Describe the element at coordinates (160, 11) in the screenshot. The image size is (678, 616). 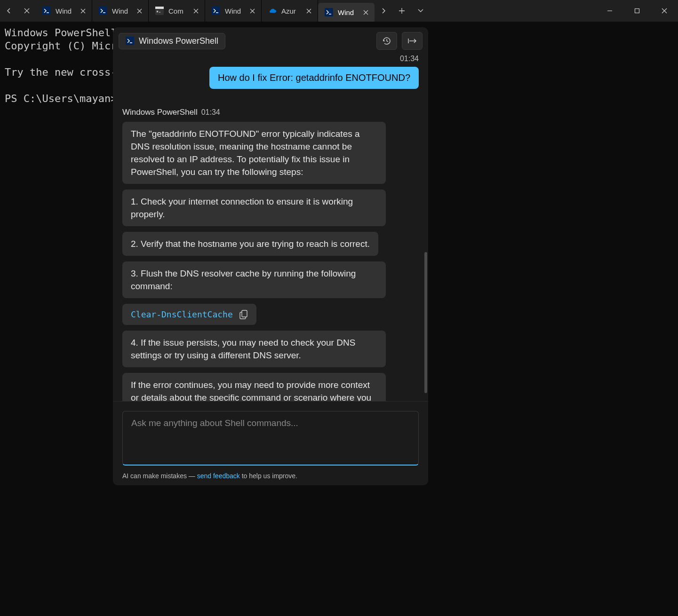
I see `cmd-icon` at that location.